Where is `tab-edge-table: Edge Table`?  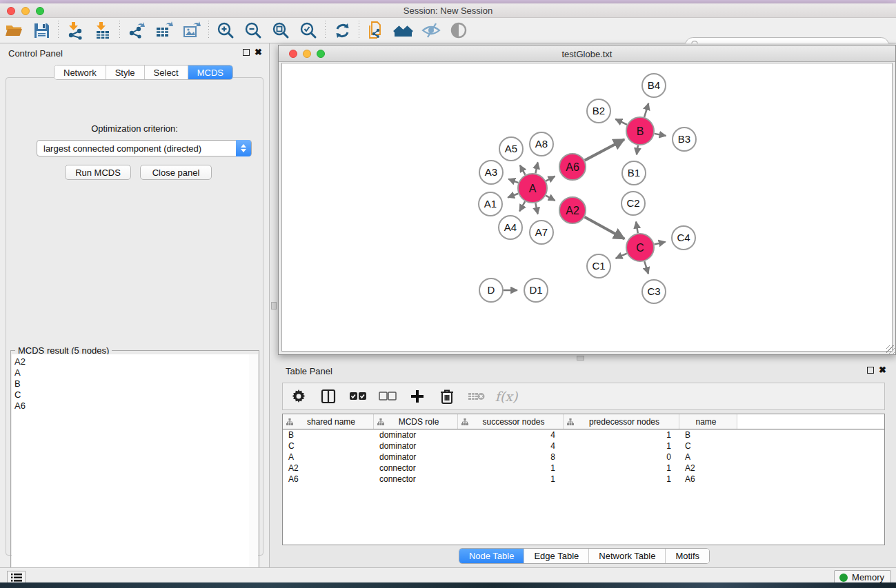 tab-edge-table: Edge Table is located at coordinates (557, 556).